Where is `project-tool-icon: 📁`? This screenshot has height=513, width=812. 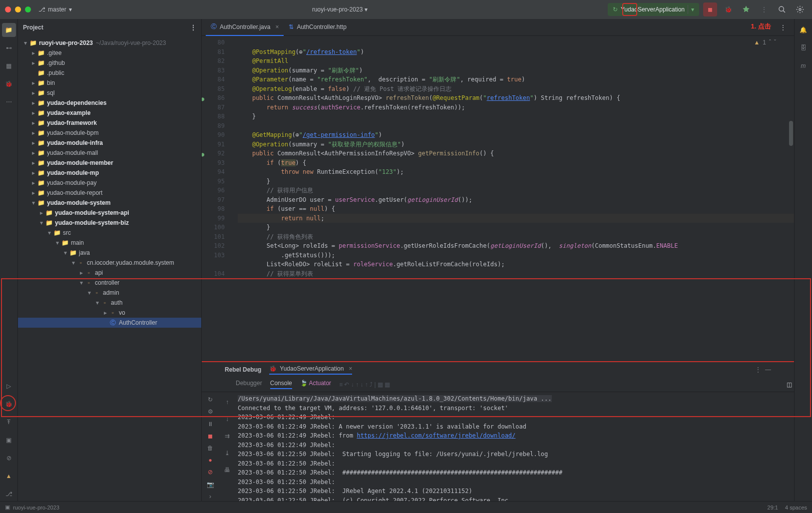
project-tool-icon: 📁 is located at coordinates (9, 30).